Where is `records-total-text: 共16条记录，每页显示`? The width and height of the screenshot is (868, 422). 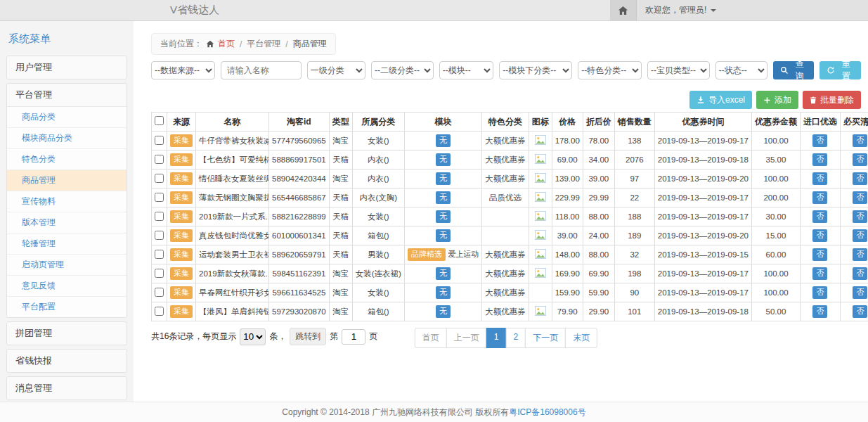
records-total-text: 共16条记录，每页显示 is located at coordinates (194, 336).